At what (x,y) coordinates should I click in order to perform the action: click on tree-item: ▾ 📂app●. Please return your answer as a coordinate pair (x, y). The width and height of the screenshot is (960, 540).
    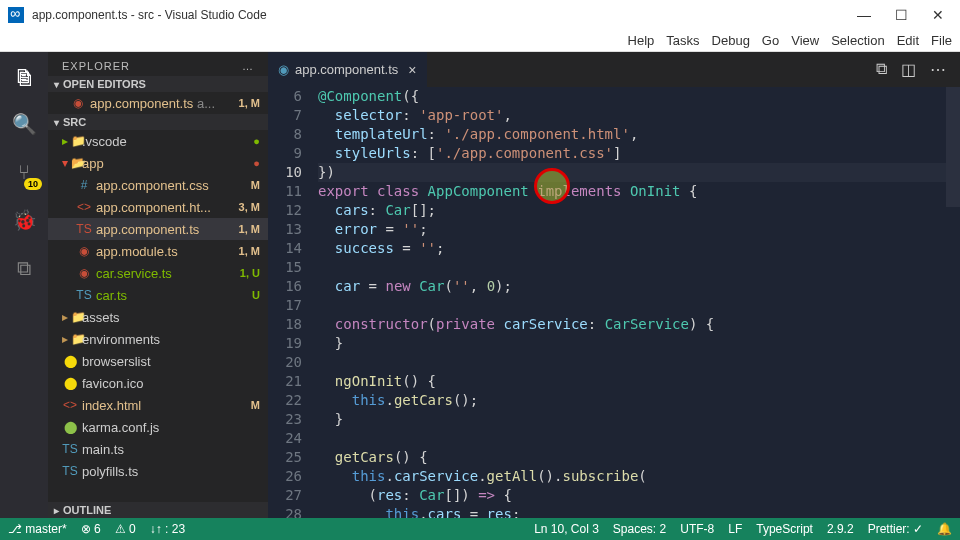
    Looking at the image, I should click on (158, 163).